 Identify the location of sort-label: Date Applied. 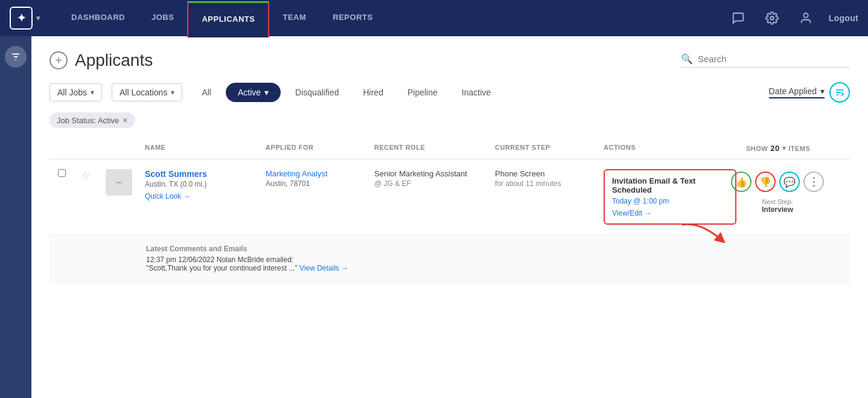
(793, 91).